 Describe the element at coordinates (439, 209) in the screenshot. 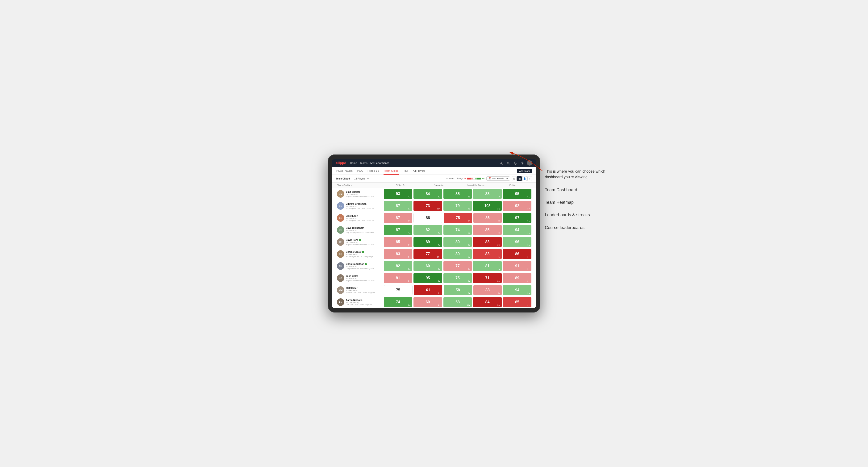

I see `score-change-tee: 11▼` at that location.